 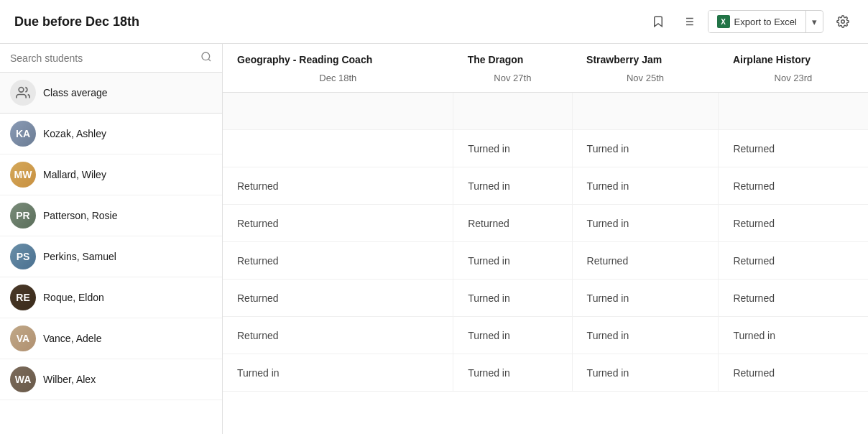 I want to click on assignment-date: Nov 27th, so click(x=513, y=81).